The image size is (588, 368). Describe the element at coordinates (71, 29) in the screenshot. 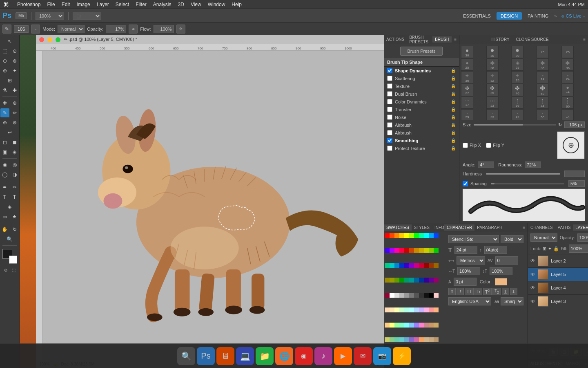

I see `mode-select: Normal` at that location.